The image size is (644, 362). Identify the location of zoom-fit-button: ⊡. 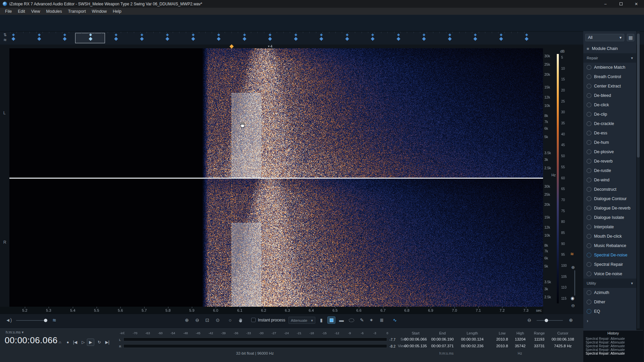
(207, 320).